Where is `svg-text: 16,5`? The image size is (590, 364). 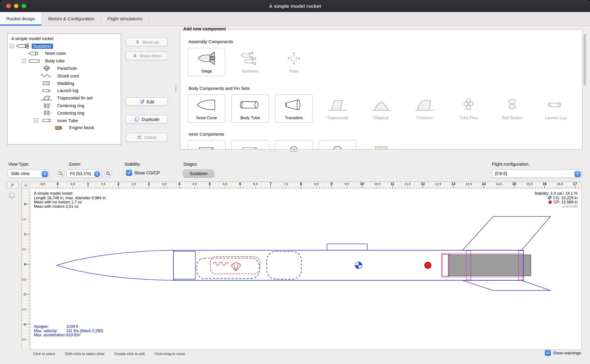 svg-text: 16,5 is located at coordinates (560, 184).